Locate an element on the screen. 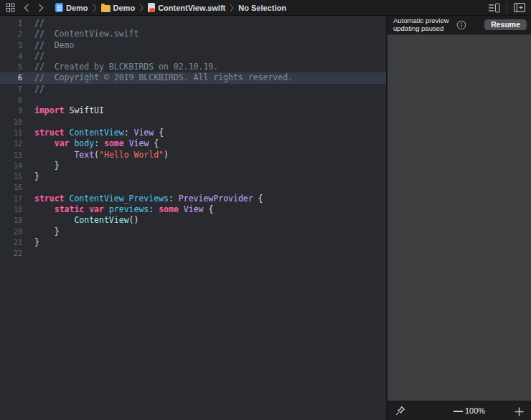 Image resolution: width=531 pixels, height=420 pixels. swift-file-icon is located at coordinates (151, 7).